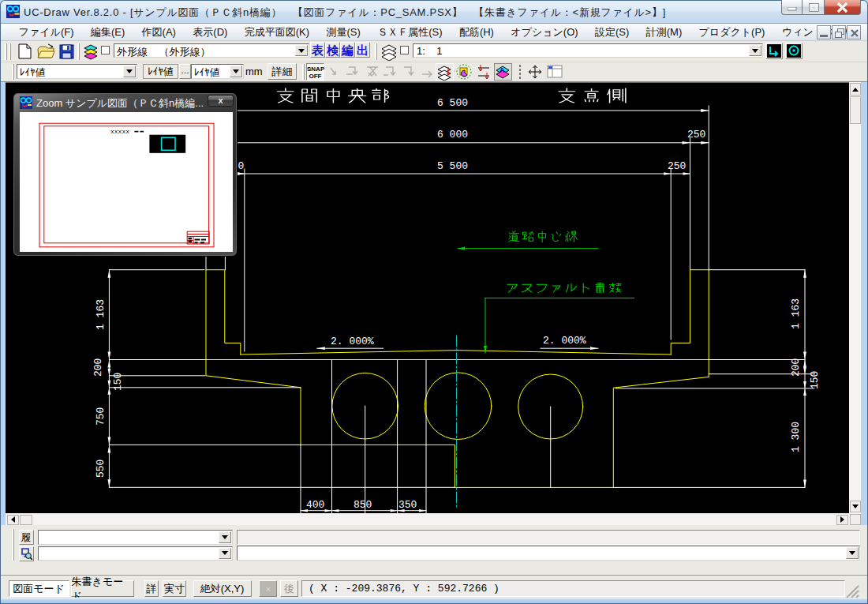 The image size is (868, 604). What do you see at coordinates (795, 437) in the screenshot?
I see `svg-text: 1 300` at bounding box center [795, 437].